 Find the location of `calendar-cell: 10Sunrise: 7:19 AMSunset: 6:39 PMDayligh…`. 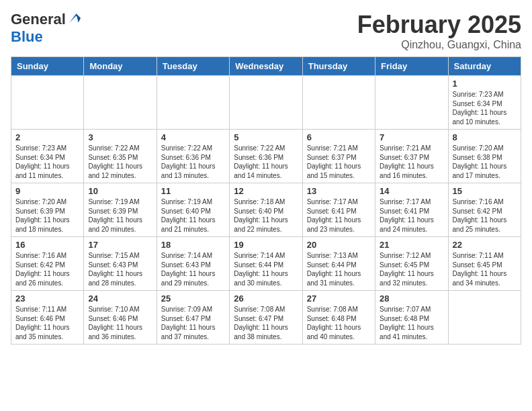

calendar-cell: 10Sunrise: 7:19 AMSunset: 6:39 PMDayligh… is located at coordinates (120, 210).